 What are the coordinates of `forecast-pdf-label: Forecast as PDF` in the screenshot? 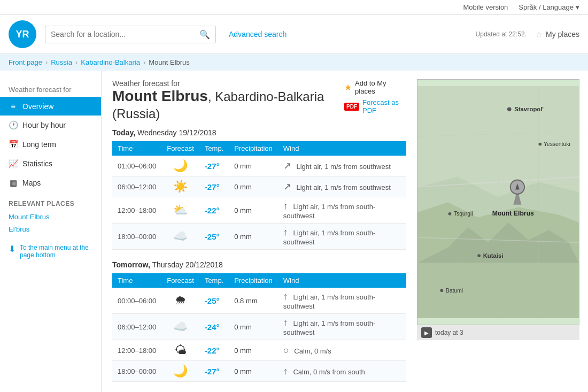 It's located at (384, 106).